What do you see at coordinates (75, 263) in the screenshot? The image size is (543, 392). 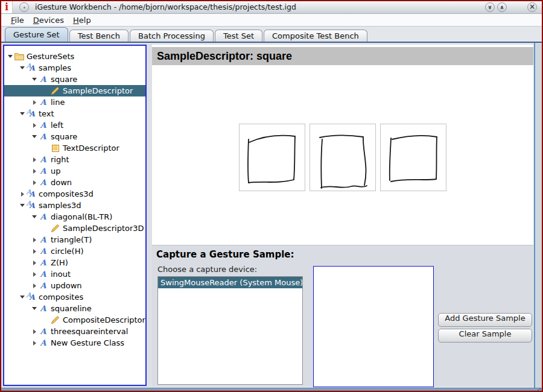 I see `tree-item-z-h: AZ(H)` at bounding box center [75, 263].